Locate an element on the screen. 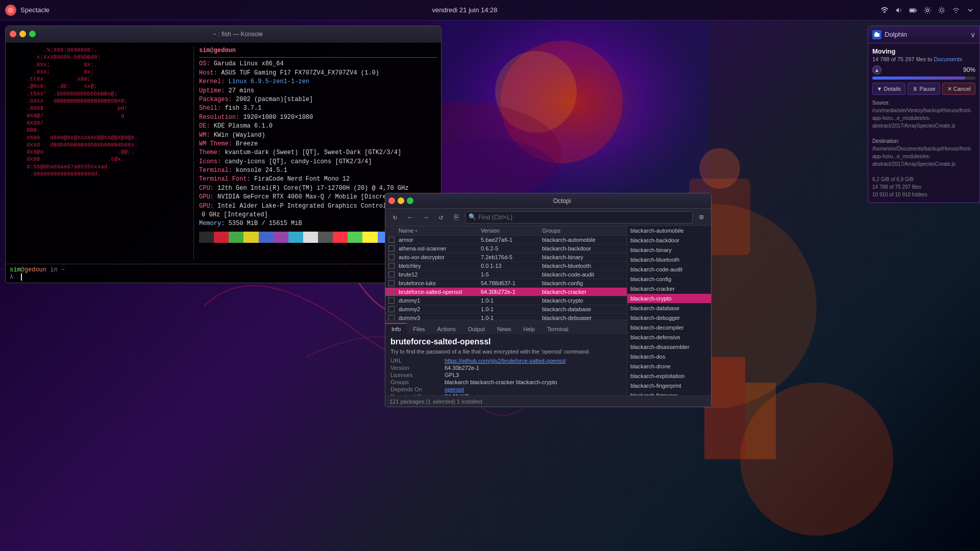 This screenshot has width=980, height=551. color-swatch is located at coordinates (266, 237).